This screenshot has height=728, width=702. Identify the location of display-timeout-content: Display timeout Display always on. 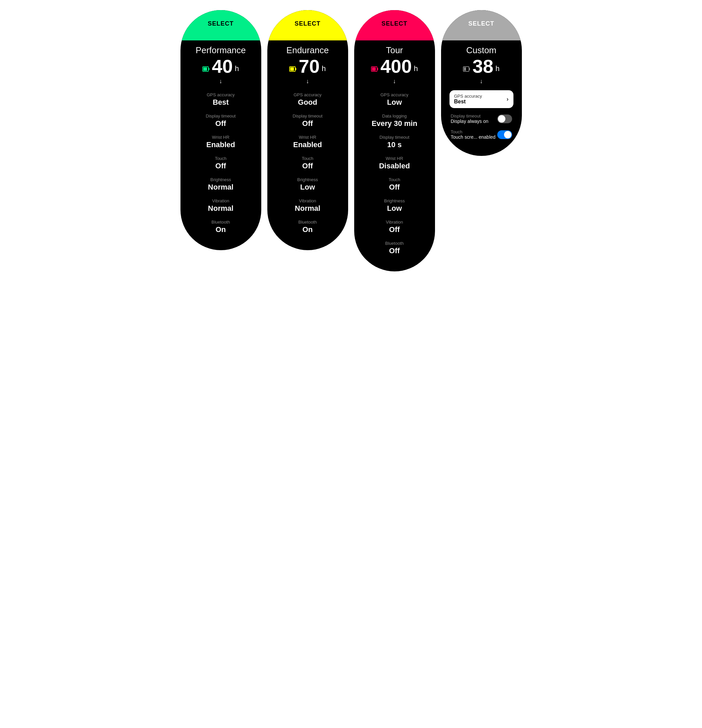
(469, 119).